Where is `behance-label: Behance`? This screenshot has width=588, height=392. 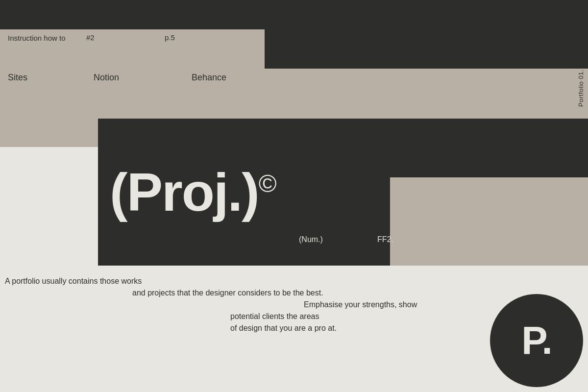
behance-label: Behance is located at coordinates (209, 77).